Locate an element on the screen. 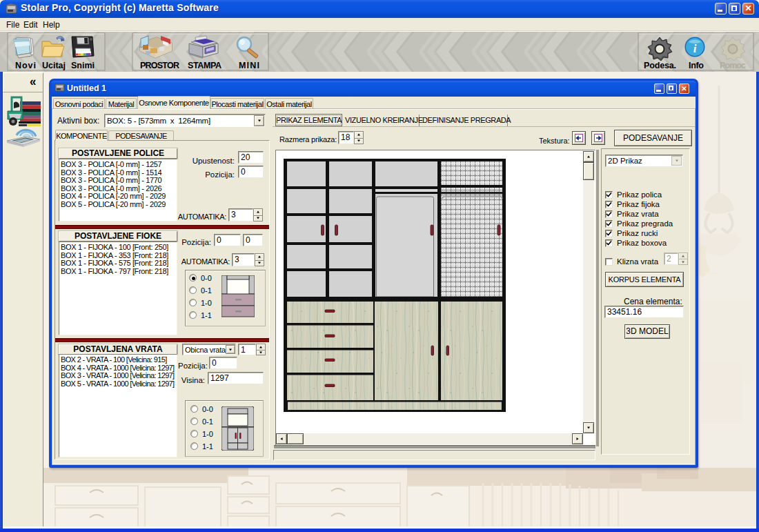 The height and width of the screenshot is (532, 759). svg-text: Podesa. is located at coordinates (660, 66).